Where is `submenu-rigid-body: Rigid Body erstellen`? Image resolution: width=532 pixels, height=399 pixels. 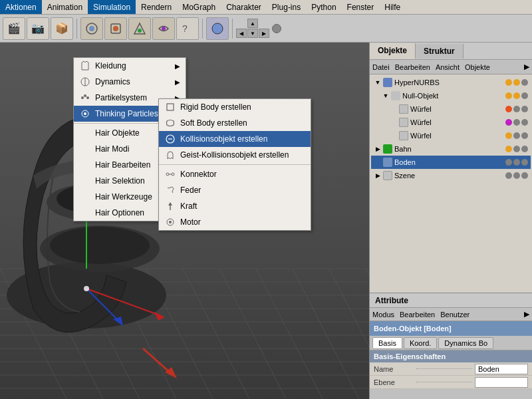 submenu-rigid-body: Rigid Body erstellen is located at coordinates (235, 107).